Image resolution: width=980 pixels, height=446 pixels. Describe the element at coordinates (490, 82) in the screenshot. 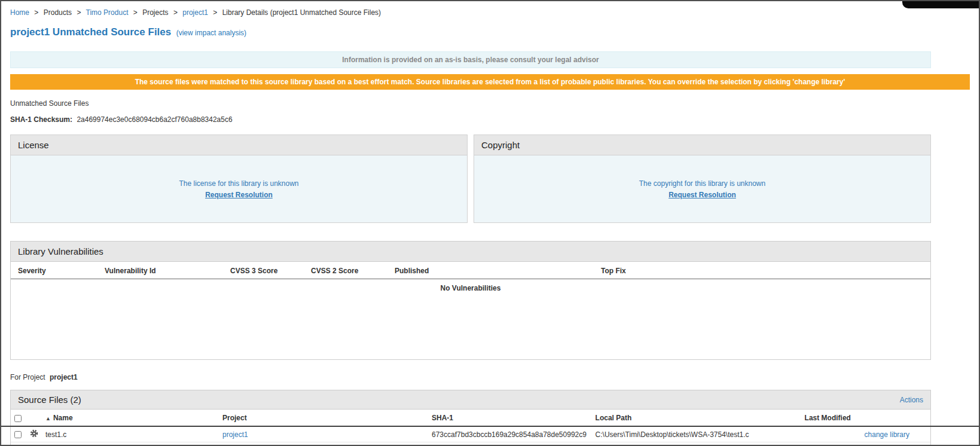

I see `best-effort-match-warning-banner: The source files were matched to this so…` at that location.